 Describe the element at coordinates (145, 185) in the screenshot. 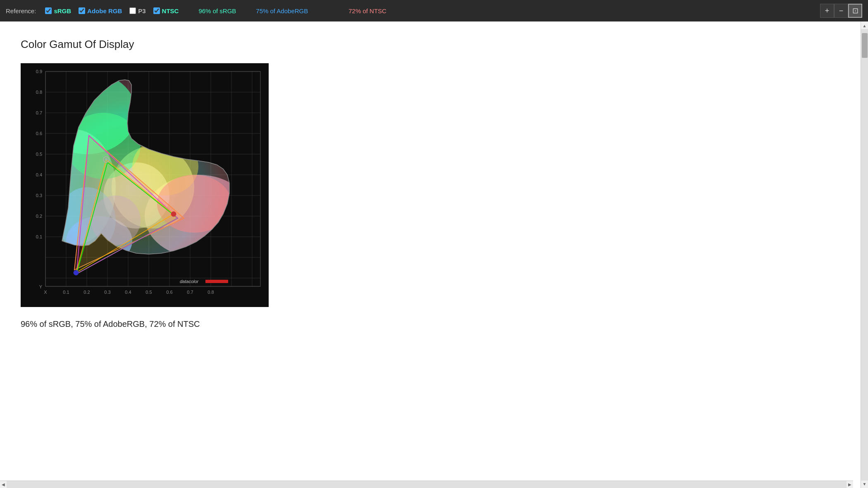

I see `cie-chart: 0.9 0.8 0.7 0.6 0.5 0.4 0.3 0.2 0.1 Y X …` at that location.